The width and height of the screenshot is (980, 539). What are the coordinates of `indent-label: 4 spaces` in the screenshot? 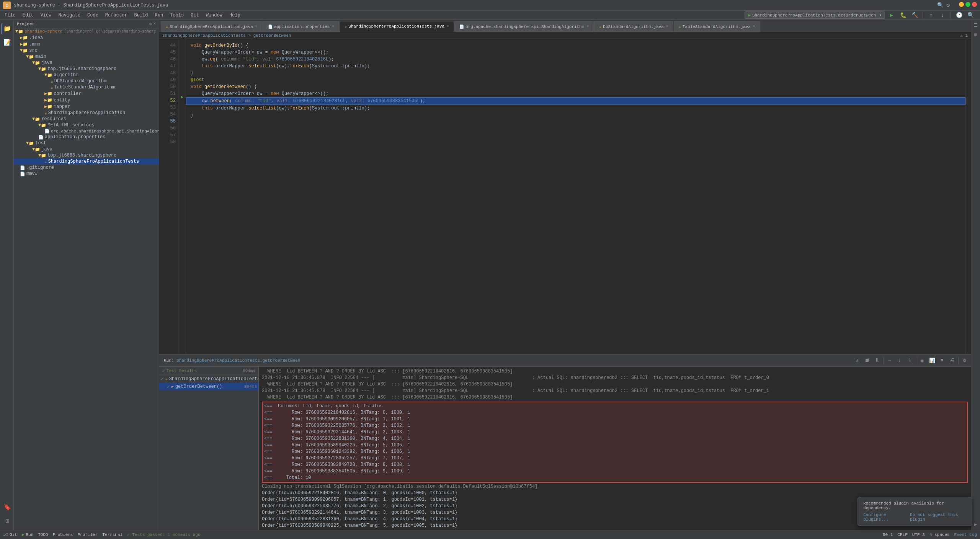 It's located at (939, 535).